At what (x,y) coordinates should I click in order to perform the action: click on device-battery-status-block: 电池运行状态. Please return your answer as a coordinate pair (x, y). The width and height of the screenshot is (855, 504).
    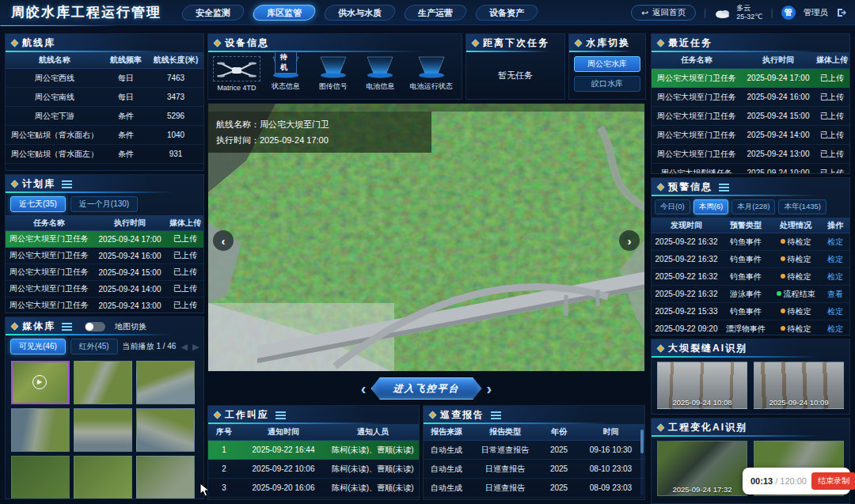
    Looking at the image, I should click on (431, 74).